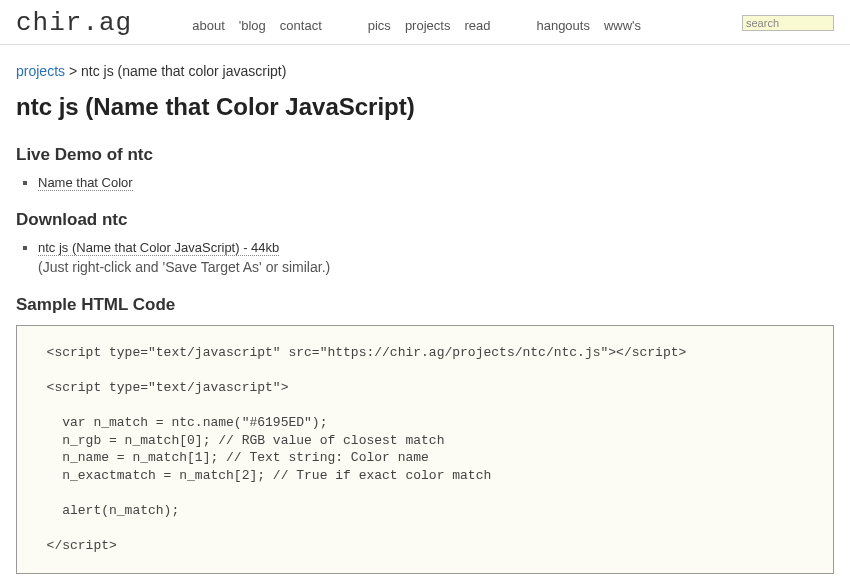  What do you see at coordinates (74, 23) in the screenshot?
I see `site-logo: chir.ag` at bounding box center [74, 23].